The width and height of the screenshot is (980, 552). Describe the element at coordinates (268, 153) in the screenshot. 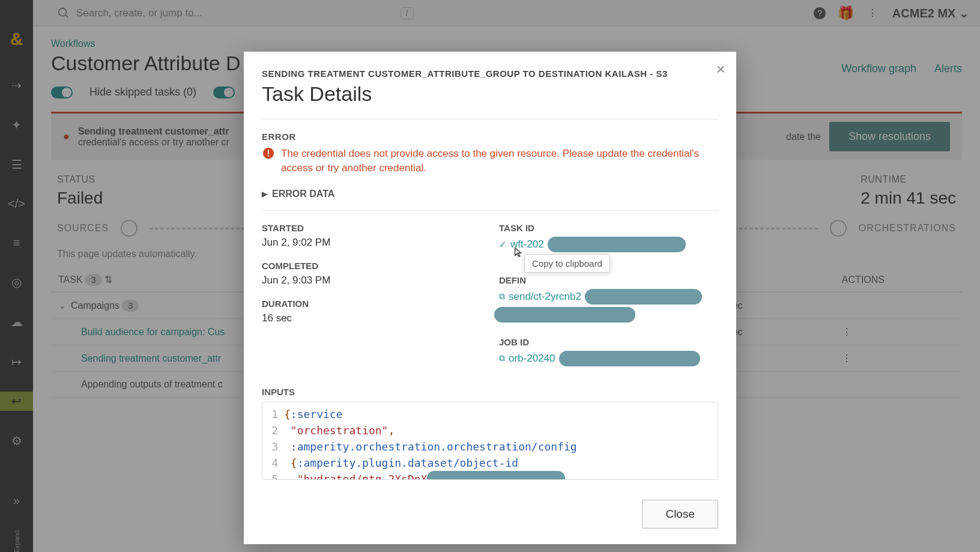

I see `error-icon` at that location.